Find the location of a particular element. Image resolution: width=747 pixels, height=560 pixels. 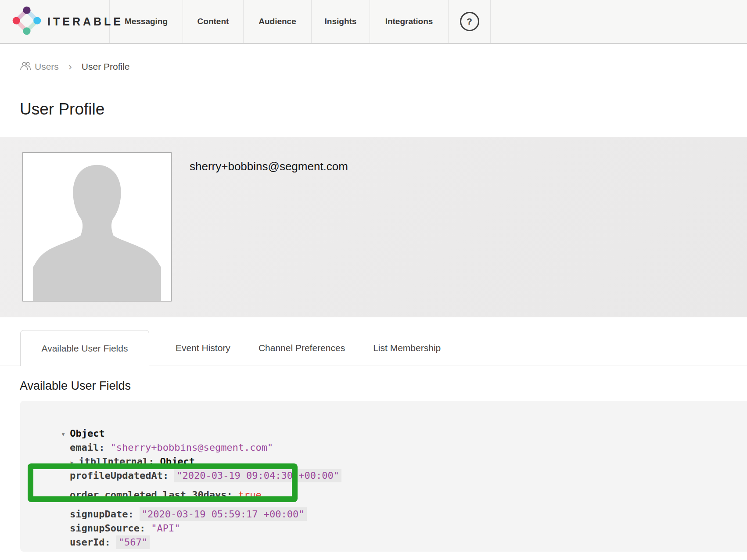

field-row-signupsource: signupSource:"API" is located at coordinates (113, 515).